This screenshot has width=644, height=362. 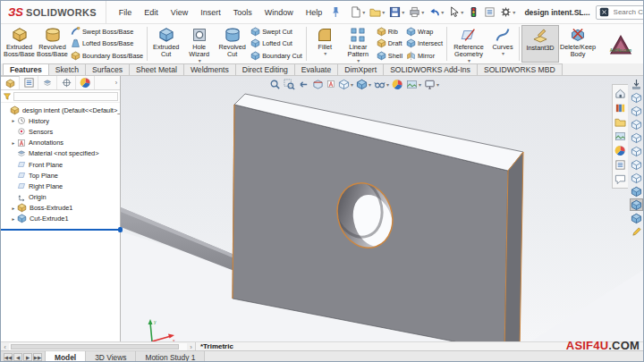 I want to click on boundary-boss-button: Boundary Boss/Base, so click(x=107, y=55).